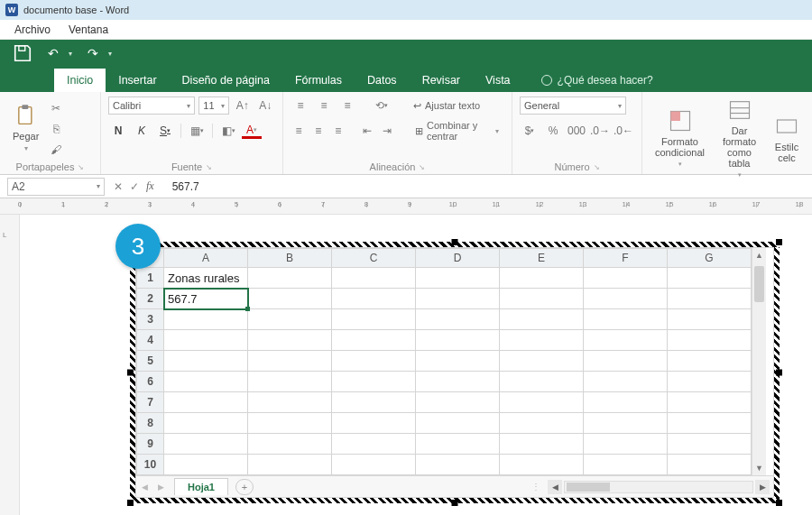 The height and width of the screenshot is (515, 812). What do you see at coordinates (318, 131) in the screenshot?
I see `align-center-icon: ≡` at bounding box center [318, 131].